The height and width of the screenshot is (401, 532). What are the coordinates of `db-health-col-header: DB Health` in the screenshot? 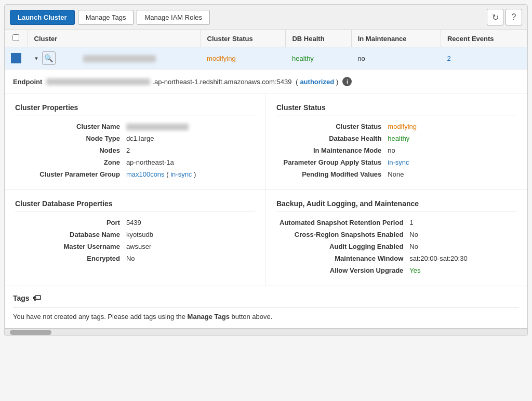 It's located at (318, 38).